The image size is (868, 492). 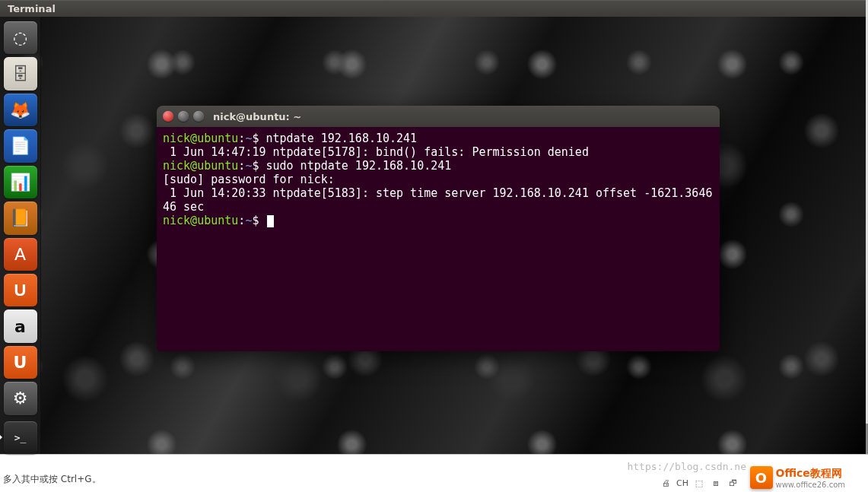 What do you see at coordinates (21, 398) in the screenshot?
I see `launcher-item-settings: ⚙` at bounding box center [21, 398].